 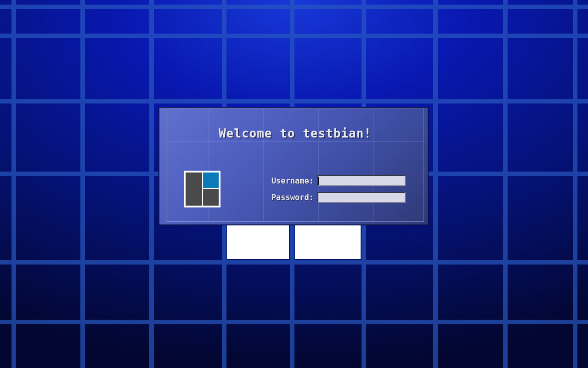 What do you see at coordinates (362, 197) in the screenshot?
I see `password-input` at bounding box center [362, 197].